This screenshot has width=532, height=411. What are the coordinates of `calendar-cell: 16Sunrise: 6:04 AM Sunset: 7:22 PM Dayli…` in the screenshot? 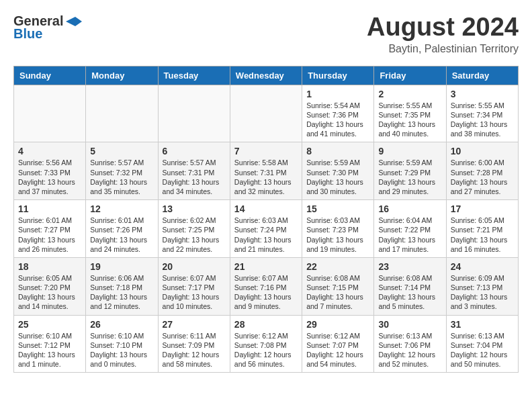 It's located at (410, 229).